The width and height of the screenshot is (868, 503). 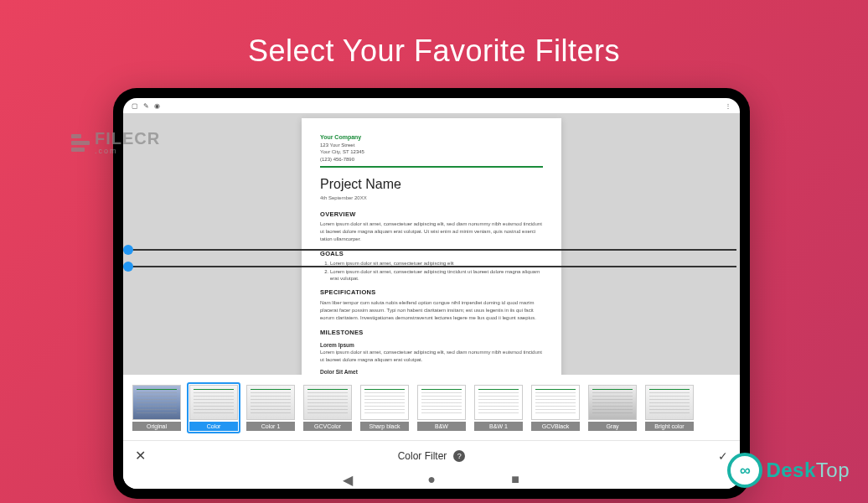 What do you see at coordinates (431, 167) in the screenshot?
I see `divider` at bounding box center [431, 167].